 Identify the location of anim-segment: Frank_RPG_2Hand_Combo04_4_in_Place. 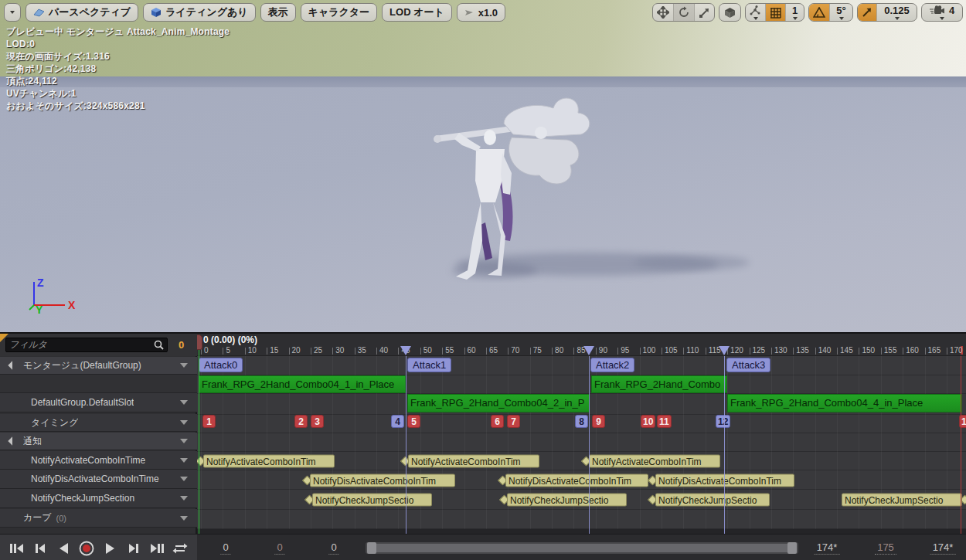
(845, 403).